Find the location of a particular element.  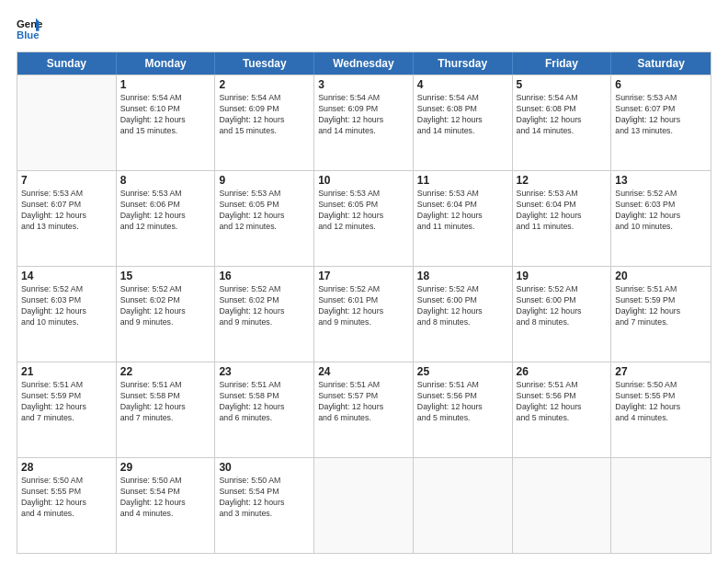

day-number: 25 is located at coordinates (463, 372).